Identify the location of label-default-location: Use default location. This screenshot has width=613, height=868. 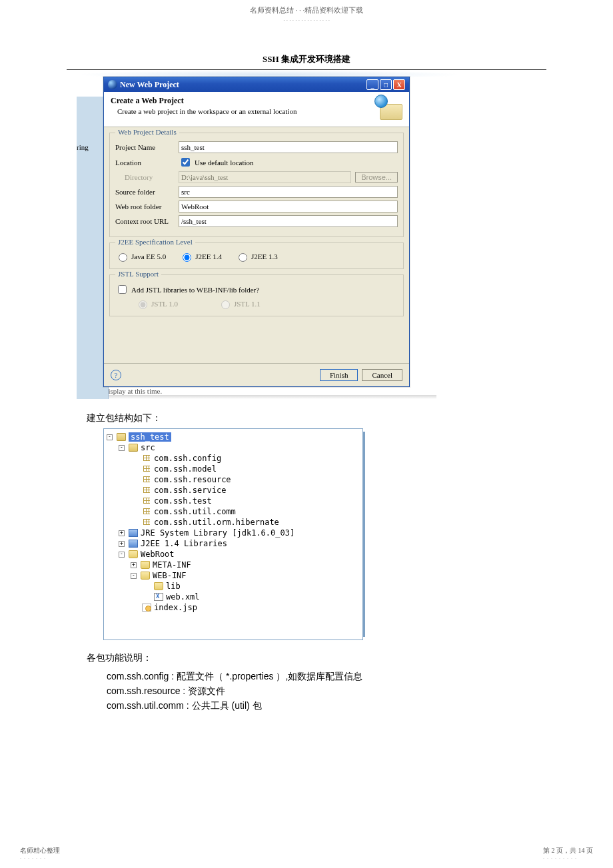
(224, 163).